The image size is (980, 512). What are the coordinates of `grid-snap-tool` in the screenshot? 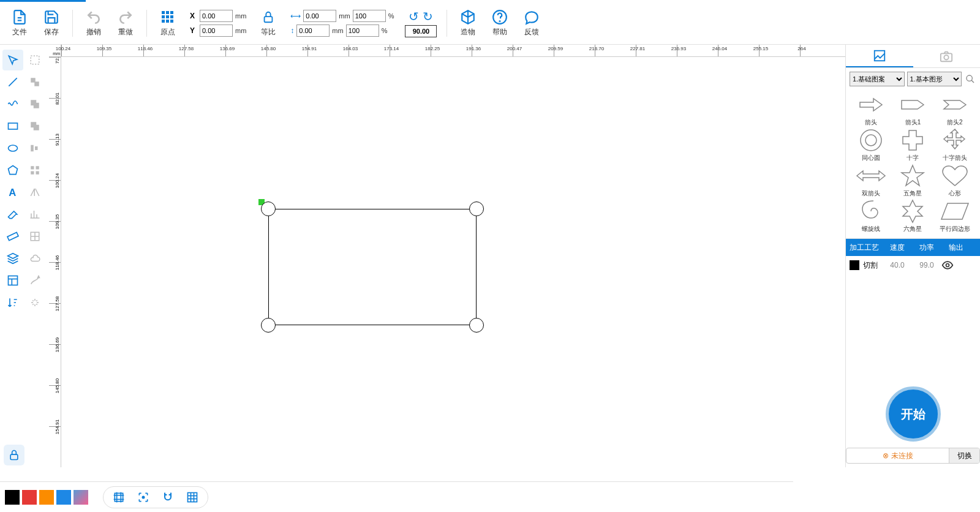 It's located at (35, 236).